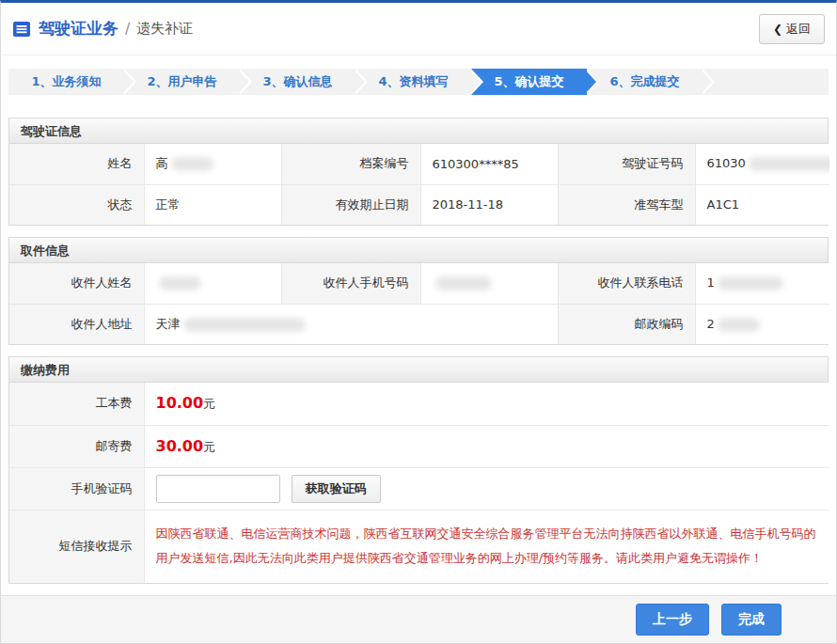 The height and width of the screenshot is (644, 837). I want to click on post-fee-value: 30.00元, so click(487, 446).